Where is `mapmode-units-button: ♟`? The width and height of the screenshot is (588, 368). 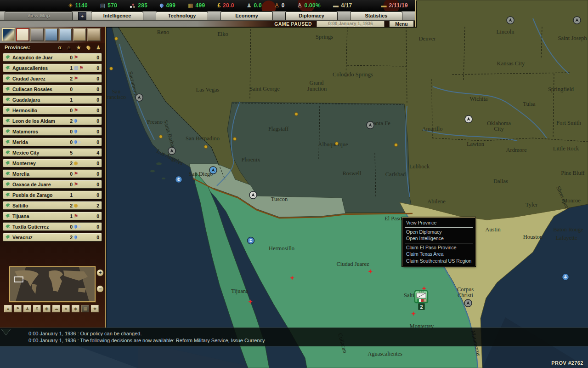
mapmode-units-button: ♟ is located at coordinates (28, 309).